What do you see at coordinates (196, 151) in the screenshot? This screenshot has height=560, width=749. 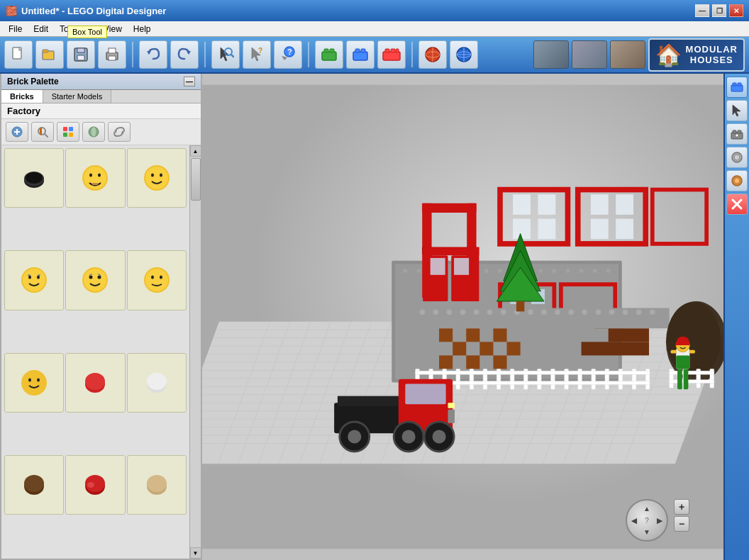 I see `scroll-up-button: ▲` at bounding box center [196, 151].